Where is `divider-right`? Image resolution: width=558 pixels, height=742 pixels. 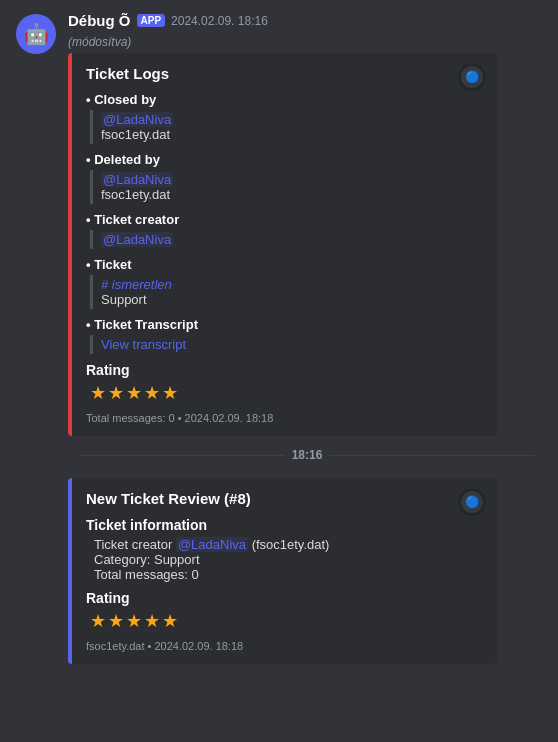 divider-right is located at coordinates (432, 456).